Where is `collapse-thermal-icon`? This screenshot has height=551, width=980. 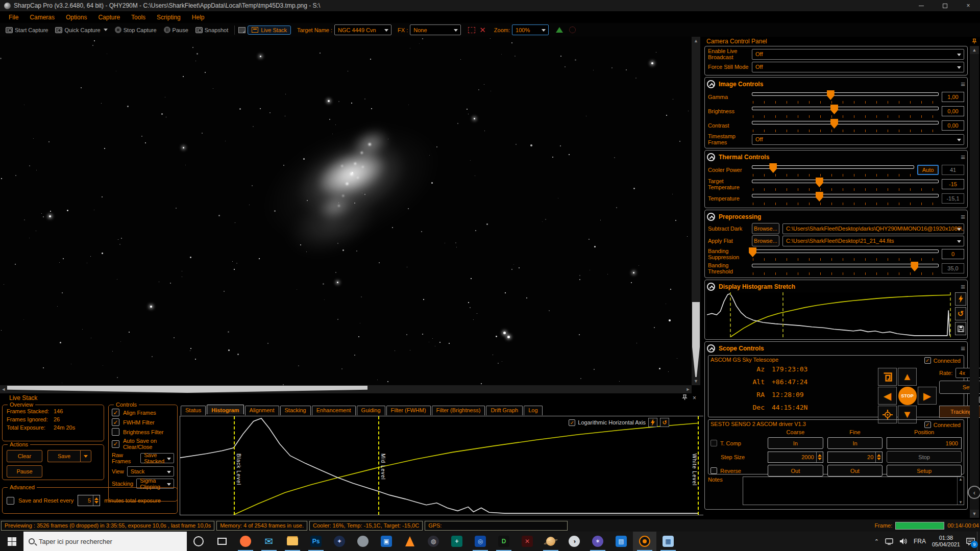 collapse-thermal-icon is located at coordinates (711, 157).